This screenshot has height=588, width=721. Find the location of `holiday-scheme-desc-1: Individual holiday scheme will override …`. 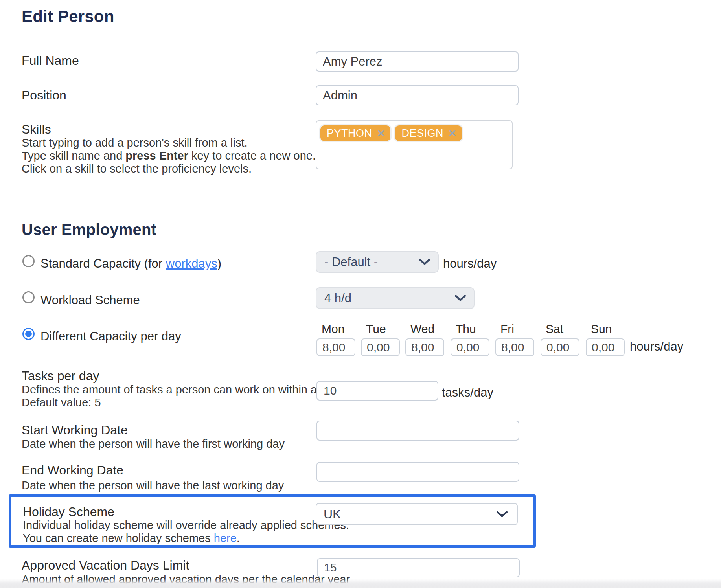

holiday-scheme-desc-1: Individual holiday scheme will override … is located at coordinates (186, 525).